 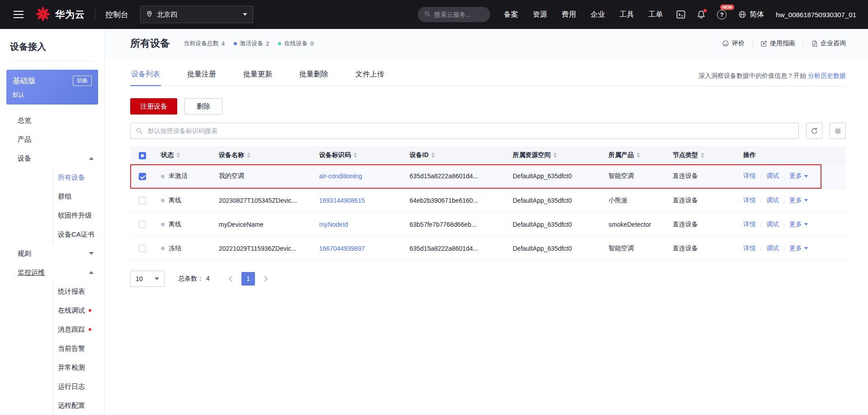 What do you see at coordinates (52, 158) in the screenshot?
I see `sidebar-group-devices: 设备` at bounding box center [52, 158].